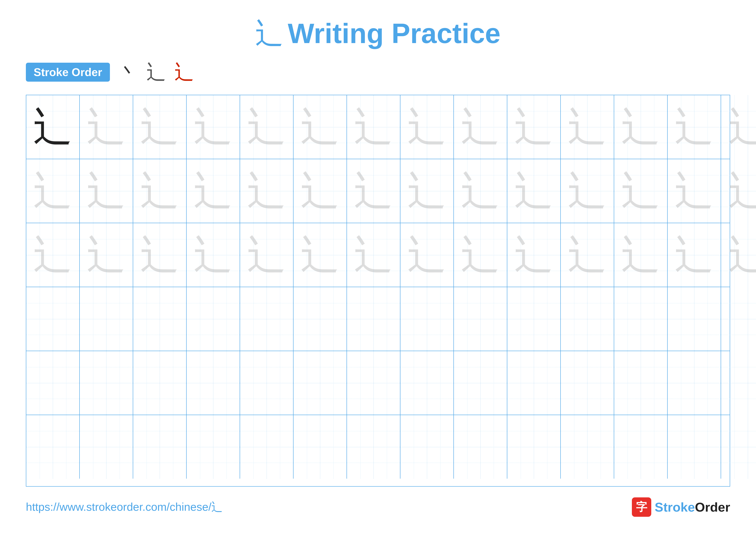 This screenshot has height=534, width=756. I want to click on footer-brand-name: StrokeOrder, so click(692, 507).